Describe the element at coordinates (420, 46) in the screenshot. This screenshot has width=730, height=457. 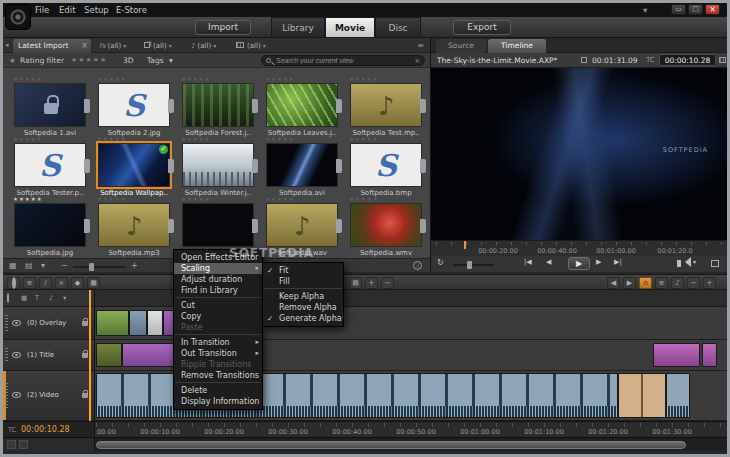
I see `panel-menu-icon: ≡` at that location.